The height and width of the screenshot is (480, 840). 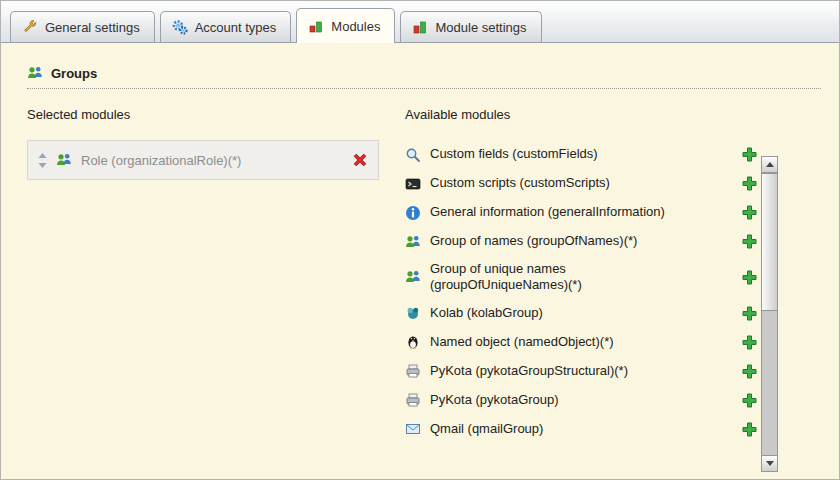 What do you see at coordinates (424, 77) in the screenshot?
I see `section-header-groups: Groups` at bounding box center [424, 77].